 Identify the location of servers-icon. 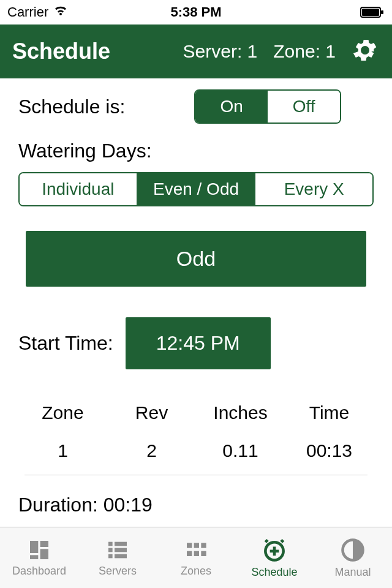
(118, 550).